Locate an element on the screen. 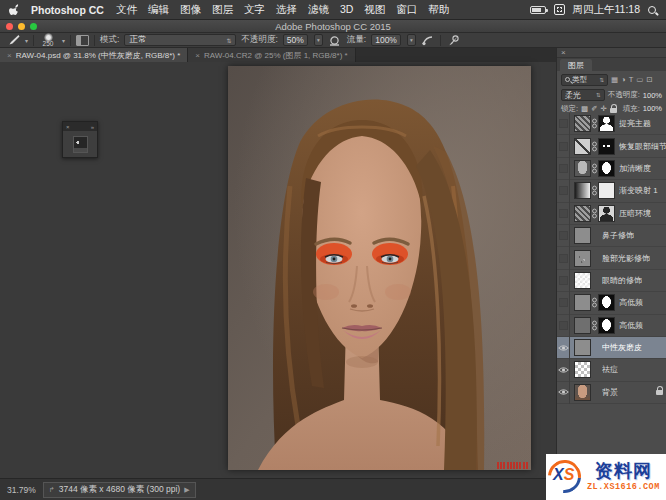  battery-icon is located at coordinates (538, 10).